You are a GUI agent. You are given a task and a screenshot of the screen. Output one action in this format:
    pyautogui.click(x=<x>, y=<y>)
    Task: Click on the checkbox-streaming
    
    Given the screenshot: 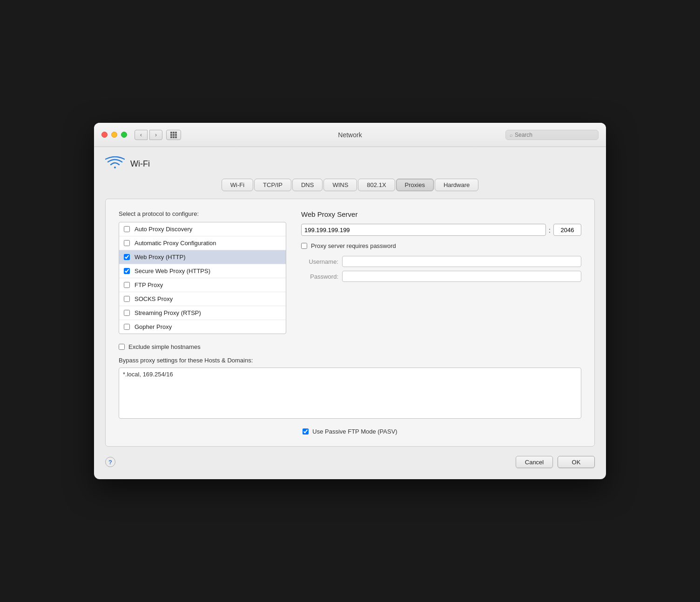 What is the action you would take?
    pyautogui.click(x=127, y=313)
    